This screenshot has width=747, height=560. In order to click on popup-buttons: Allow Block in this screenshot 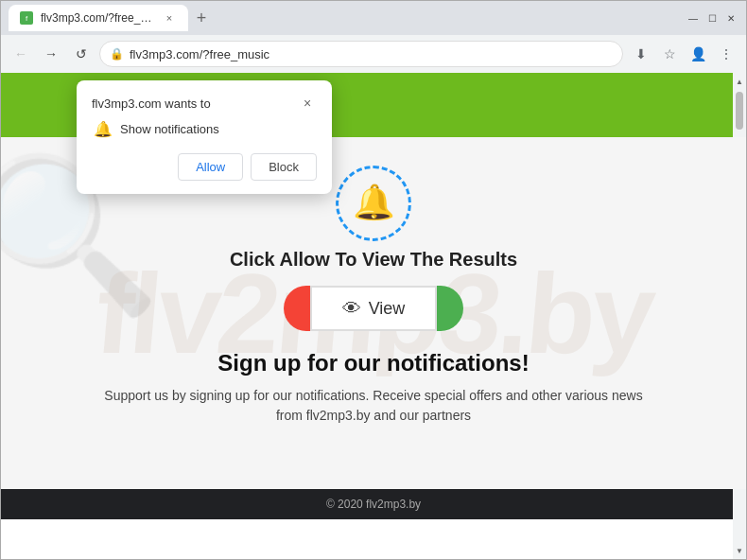, I will do `click(204, 166)`.